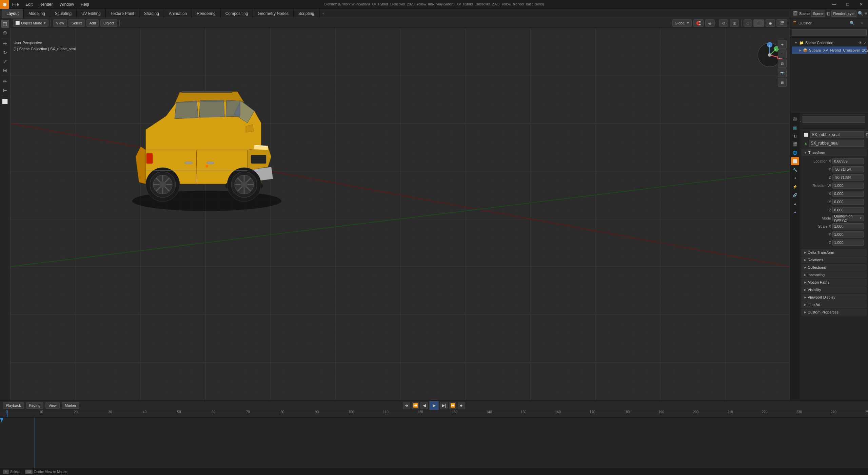 This screenshot has width=868, height=475. I want to click on prop-icon-particles: ✦, so click(795, 178).